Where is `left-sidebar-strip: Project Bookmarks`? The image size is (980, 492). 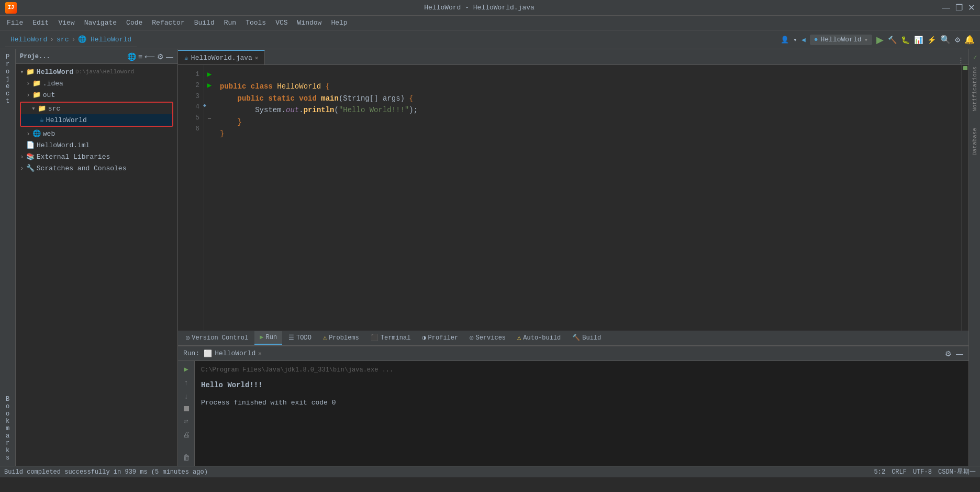 left-sidebar-strip: Project Bookmarks is located at coordinates (8, 258).